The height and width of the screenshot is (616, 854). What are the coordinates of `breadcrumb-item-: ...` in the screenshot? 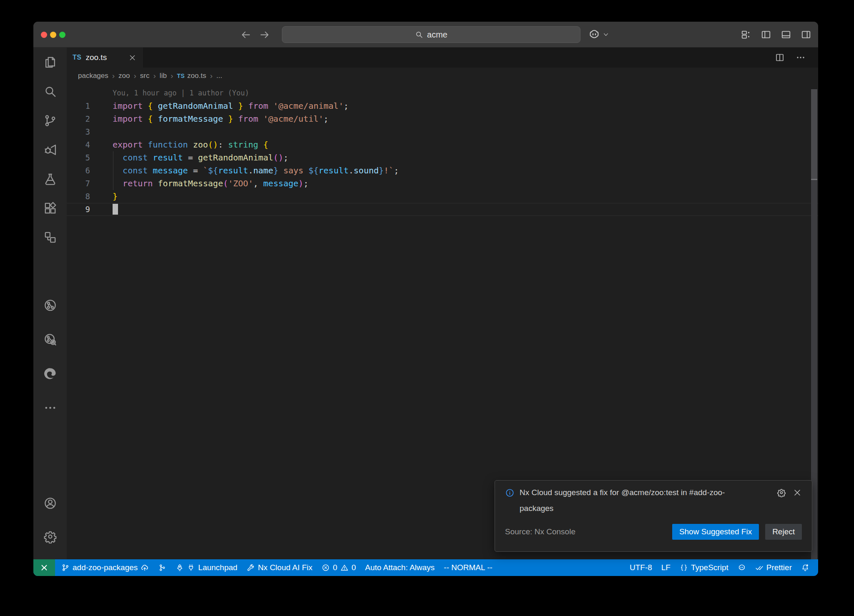 It's located at (219, 76).